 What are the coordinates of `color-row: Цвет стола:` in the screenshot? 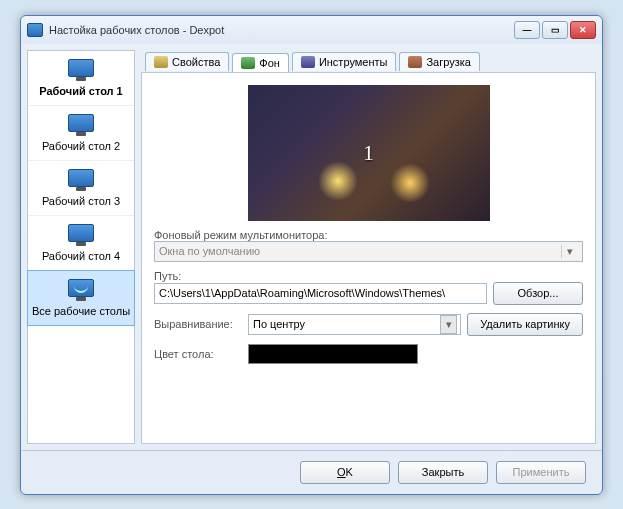 It's located at (368, 354).